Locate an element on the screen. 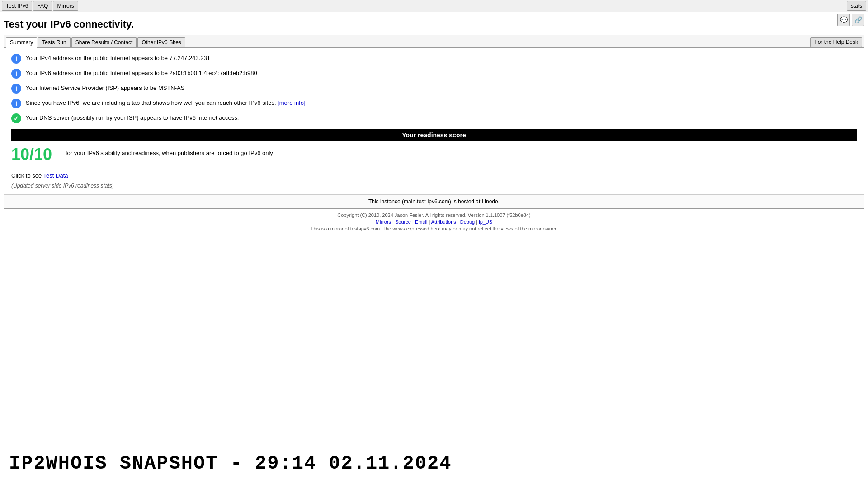  social-icon-1: 💬 is located at coordinates (844, 20).